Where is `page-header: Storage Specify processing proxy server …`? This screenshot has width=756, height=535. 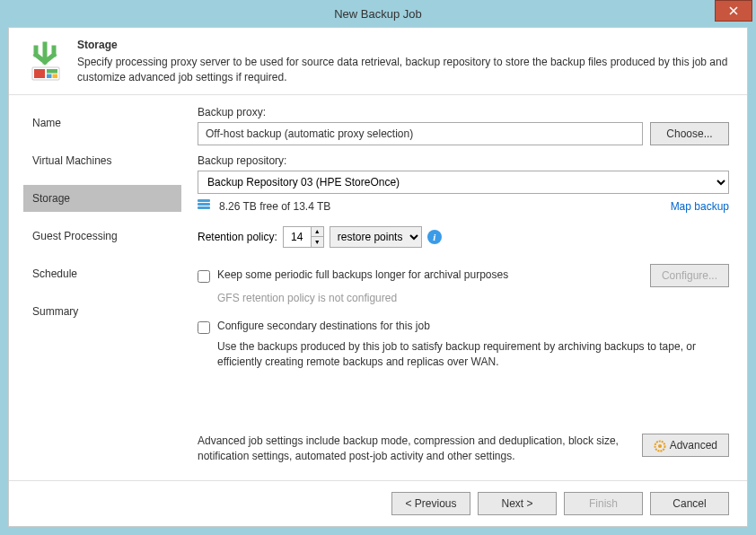 page-header: Storage Specify processing proxy server … is located at coordinates (378, 61).